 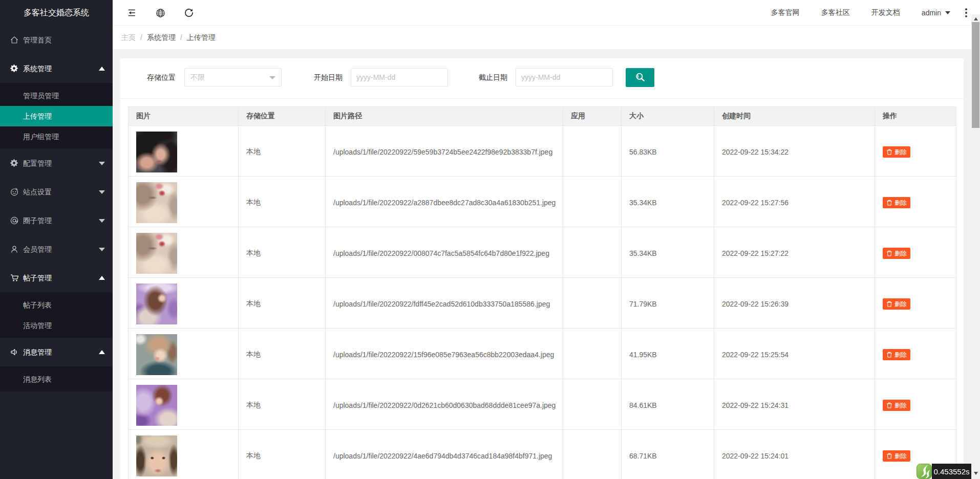 I want to click on sidebar-item-1: 系统管理, so click(x=56, y=69).